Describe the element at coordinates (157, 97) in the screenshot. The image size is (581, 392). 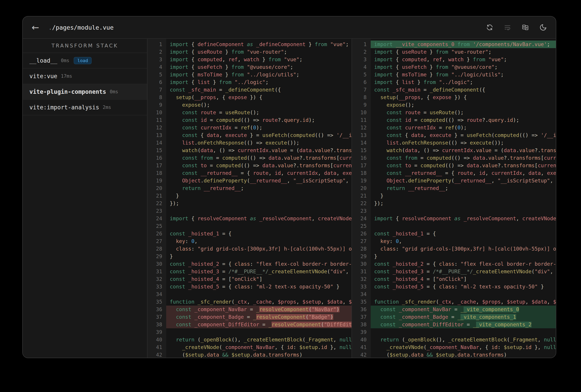
I see `line-number: 8` at that location.